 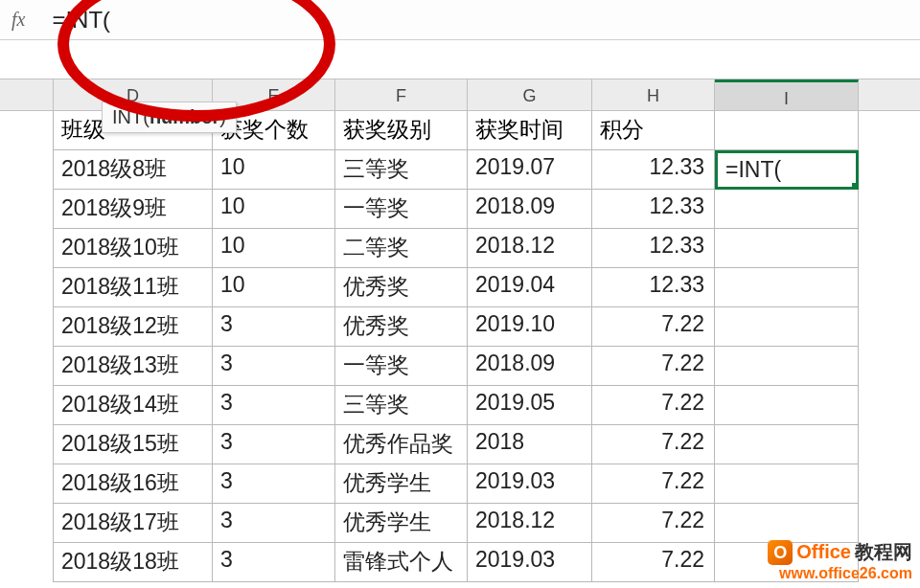 What do you see at coordinates (169, 117) in the screenshot?
I see `function-tooltip: INT(number)` at bounding box center [169, 117].